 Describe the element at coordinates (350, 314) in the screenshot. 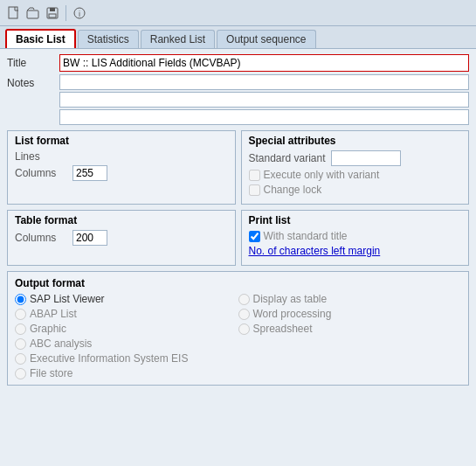

I see `radio-word-processing: Word processing` at that location.